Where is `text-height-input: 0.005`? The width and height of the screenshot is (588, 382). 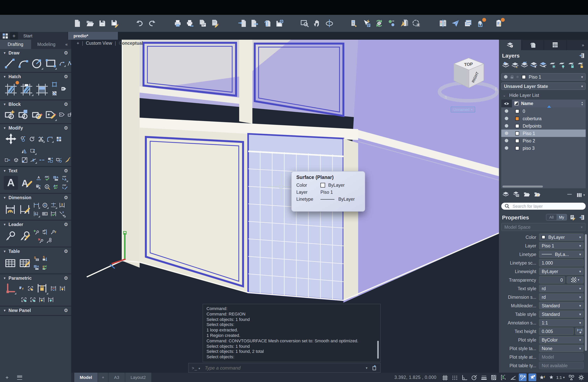 text-height-input: 0.005 is located at coordinates (556, 331).